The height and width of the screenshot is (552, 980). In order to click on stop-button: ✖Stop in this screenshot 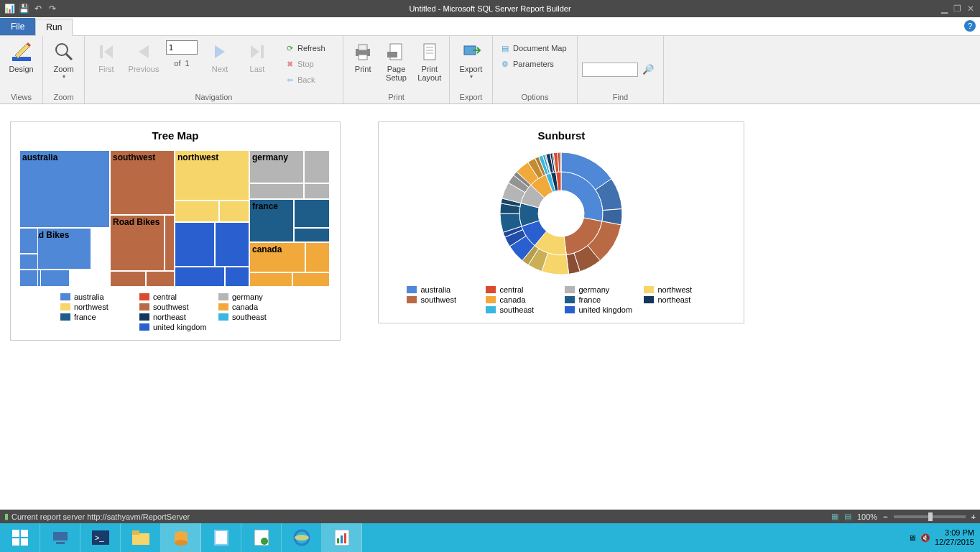, I will do `click(305, 64)`.